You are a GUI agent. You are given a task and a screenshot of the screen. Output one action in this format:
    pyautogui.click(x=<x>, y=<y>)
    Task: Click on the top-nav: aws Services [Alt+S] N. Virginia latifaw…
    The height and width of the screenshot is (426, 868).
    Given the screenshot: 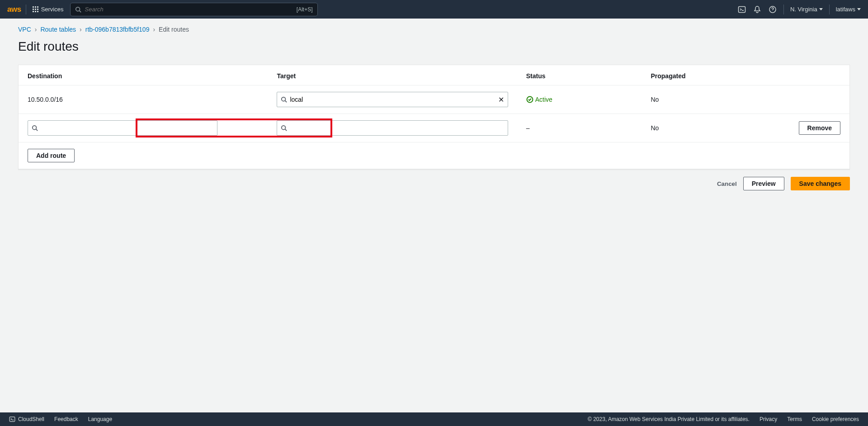 What is the action you would take?
    pyautogui.click(x=434, y=9)
    